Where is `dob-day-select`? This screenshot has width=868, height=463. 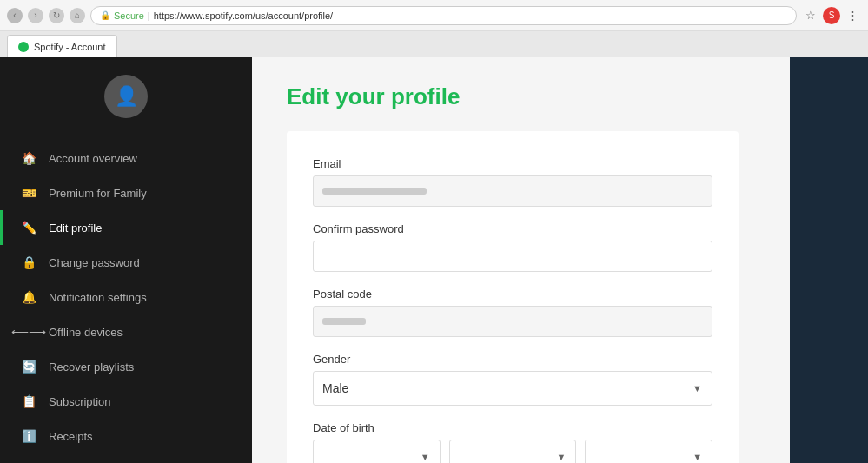
dob-day-select is located at coordinates (377, 452).